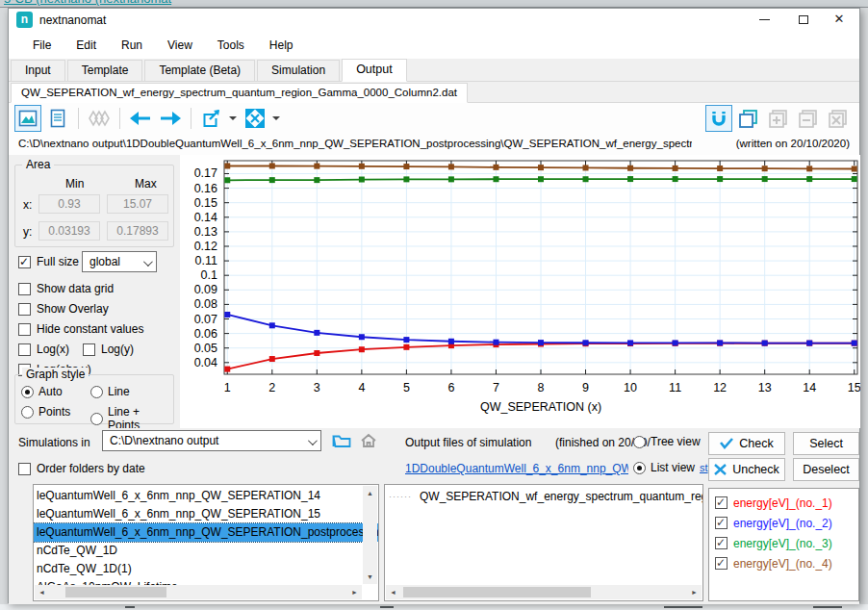 The width and height of the screenshot is (868, 610). What do you see at coordinates (42, 392) in the screenshot?
I see `graph-style-auto: Auto` at bounding box center [42, 392].